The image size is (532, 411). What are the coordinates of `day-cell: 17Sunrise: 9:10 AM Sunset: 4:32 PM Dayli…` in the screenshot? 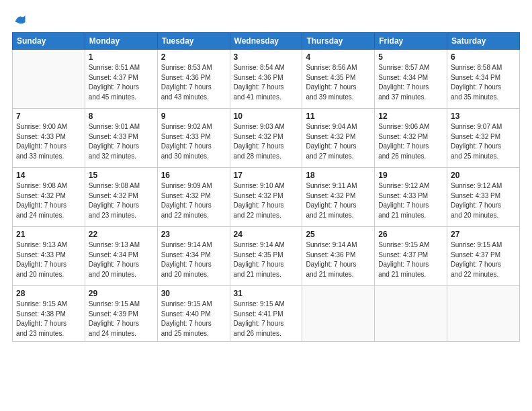 It's located at (266, 197).